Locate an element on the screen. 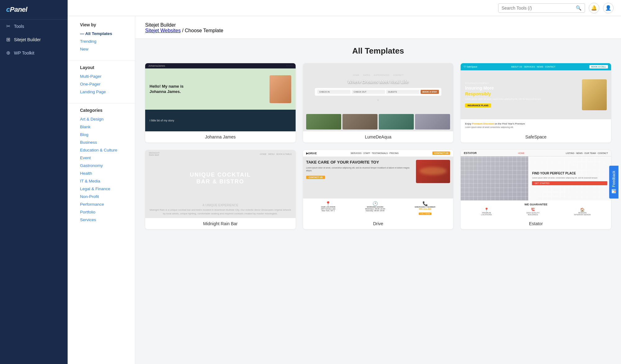 The height and width of the screenshot is (364, 621). phone-icon: 📞 is located at coordinates (425, 204).